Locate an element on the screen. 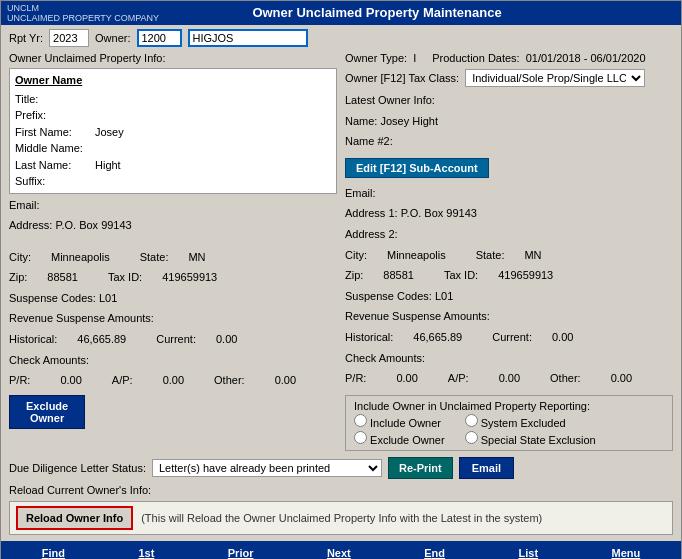 The image size is (682, 559). reload-owner-info-button: Reload Owner Info is located at coordinates (74, 518).